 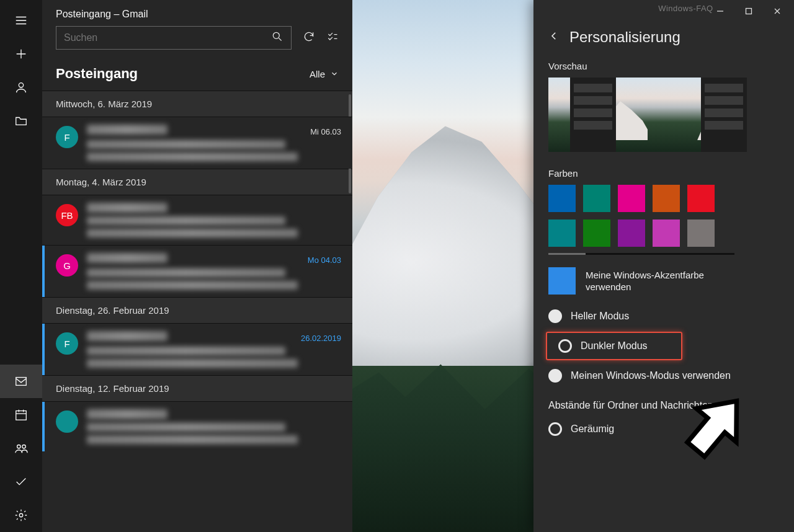 I want to click on colors-label: Farben, so click(x=664, y=174).